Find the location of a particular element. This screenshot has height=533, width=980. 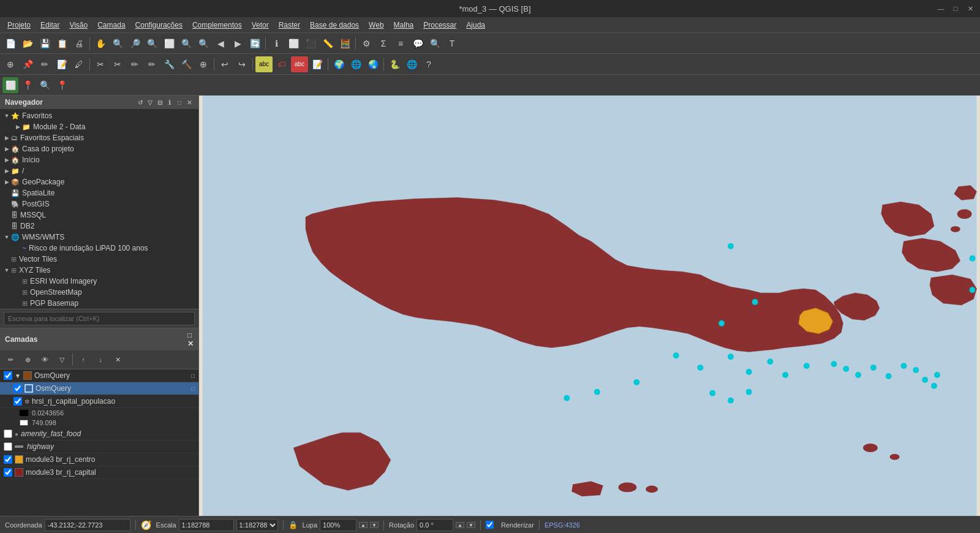

scale-dropdown: 1:182788 is located at coordinates (257, 525).